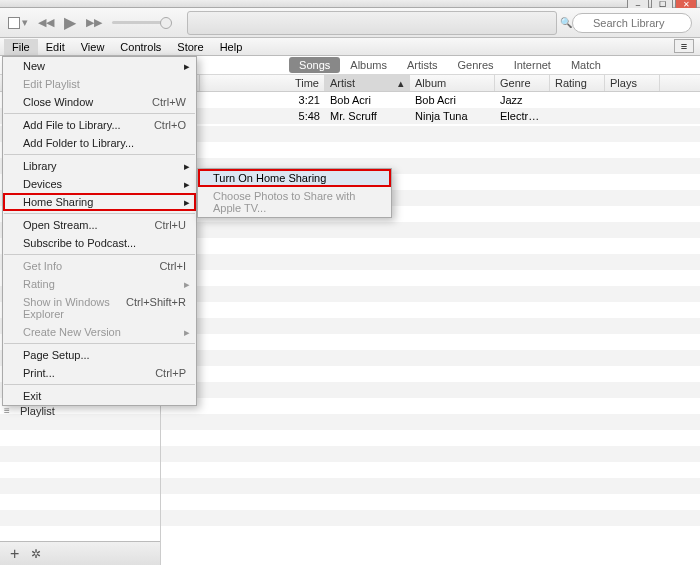 This screenshot has width=700, height=565. Describe the element at coordinates (100, 396) in the screenshot. I see `menuitem-exit: Exit` at that location.